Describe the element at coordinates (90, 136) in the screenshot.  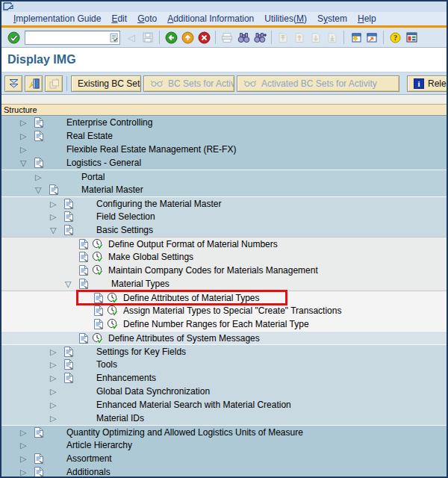
I see `tree-item-label: Real Estate` at that location.